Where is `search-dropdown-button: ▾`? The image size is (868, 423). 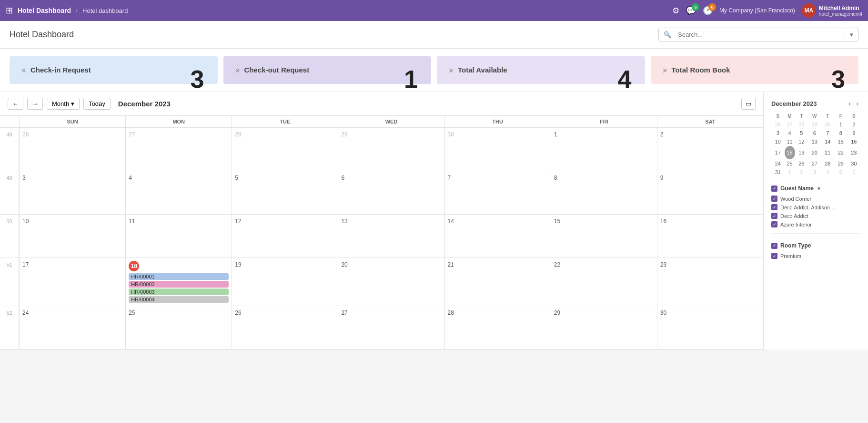
search-dropdown-button: ▾ is located at coordinates (851, 34).